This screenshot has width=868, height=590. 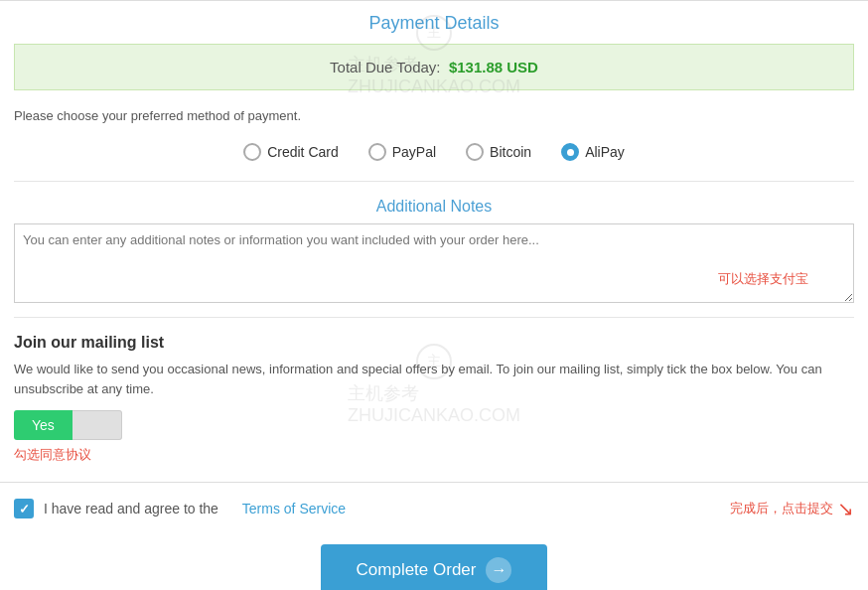 What do you see at coordinates (434, 119) in the screenshot?
I see `payment-method-label: Please choose your preferred method of p…` at bounding box center [434, 119].